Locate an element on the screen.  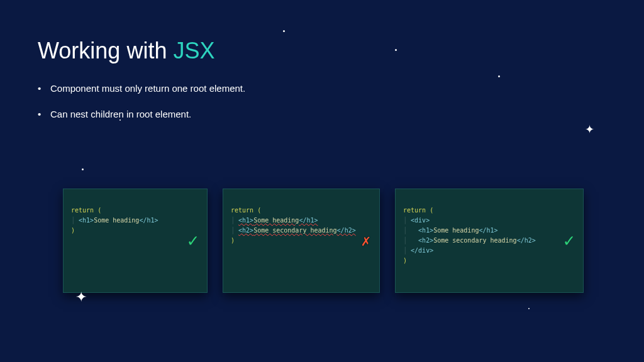
bullet-item: Can nest children in root element. is located at coordinates (151, 114).